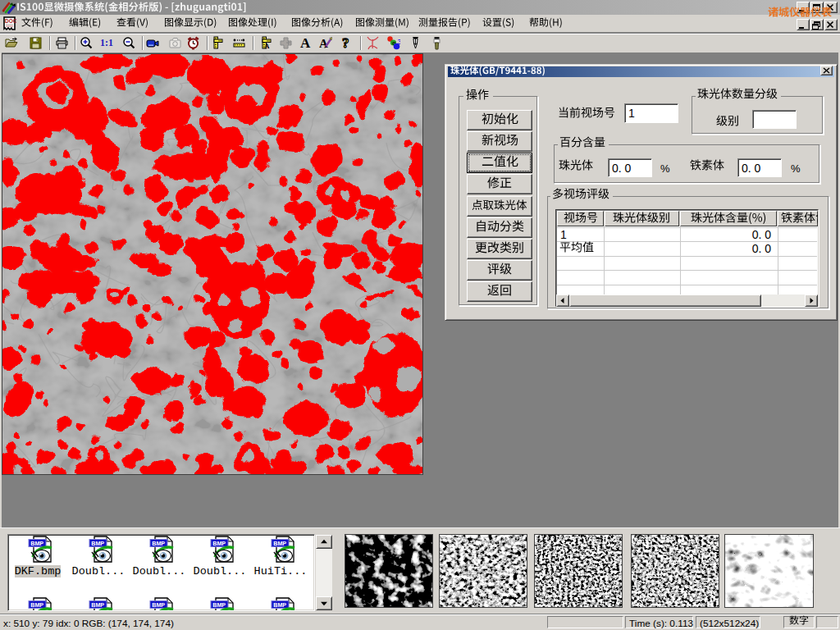 Image resolution: width=840 pixels, height=630 pixels. Describe the element at coordinates (267, 46) in the screenshot. I see `svg-text: A` at that location.